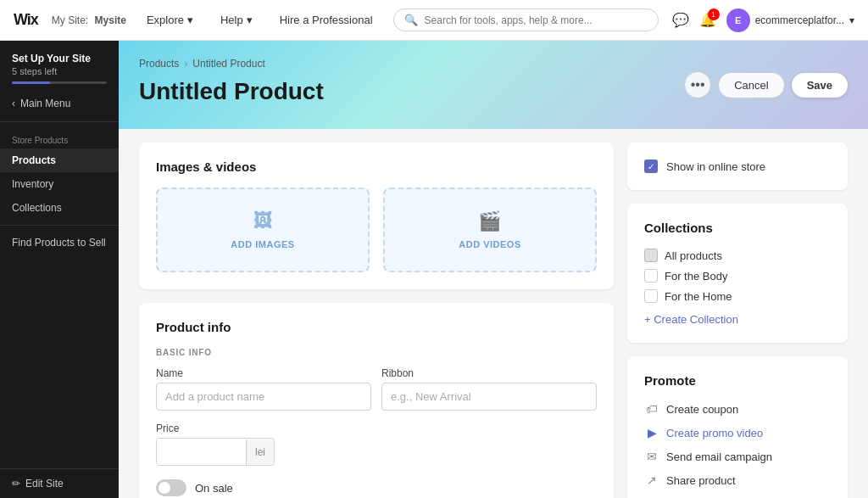 The width and height of the screenshot is (868, 498). I want to click on promote-label-1: Create promo video, so click(715, 433).